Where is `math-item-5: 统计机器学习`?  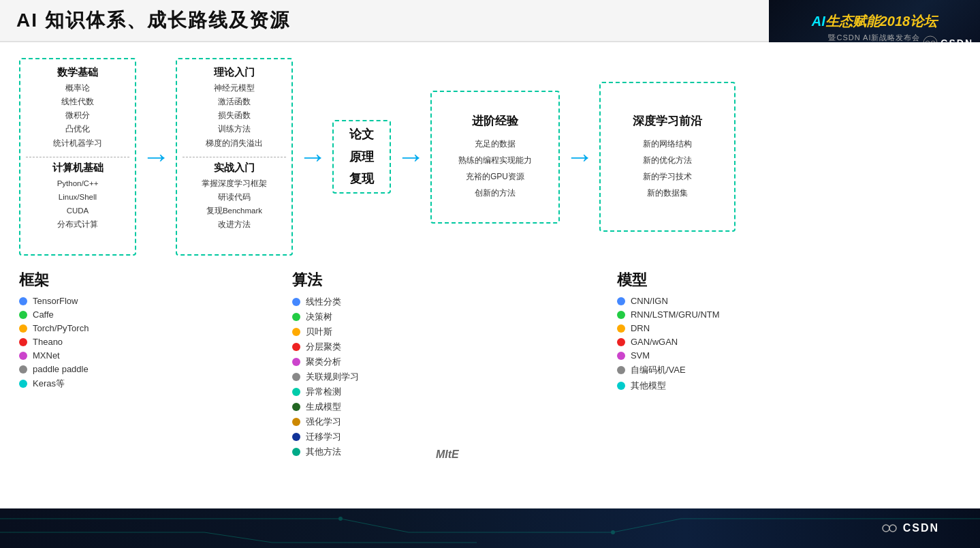 math-item-5: 统计机器学习 is located at coordinates (78, 143).